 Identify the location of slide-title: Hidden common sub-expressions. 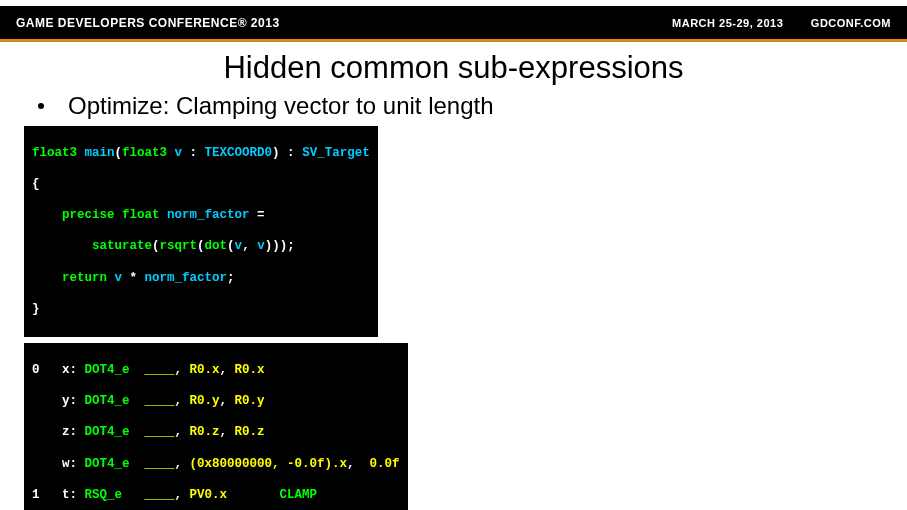
(454, 68).